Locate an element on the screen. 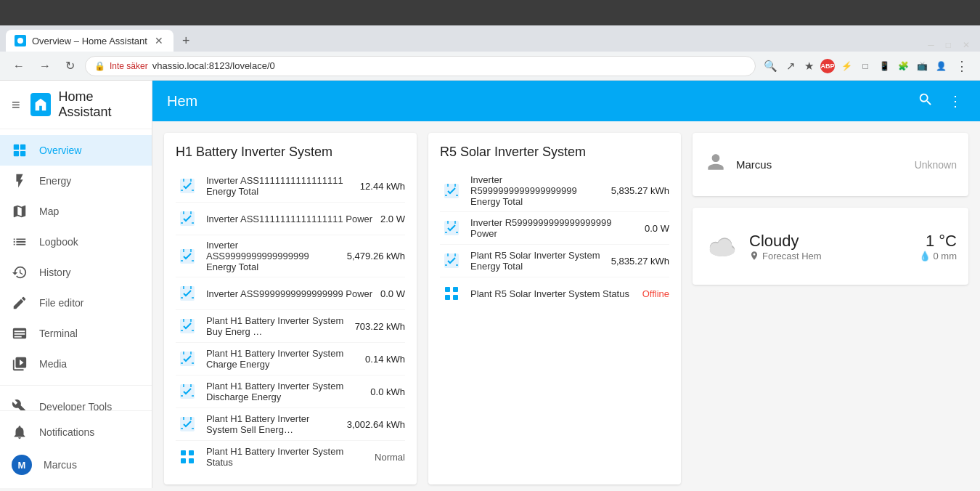  map-icon is located at coordinates (20, 211).